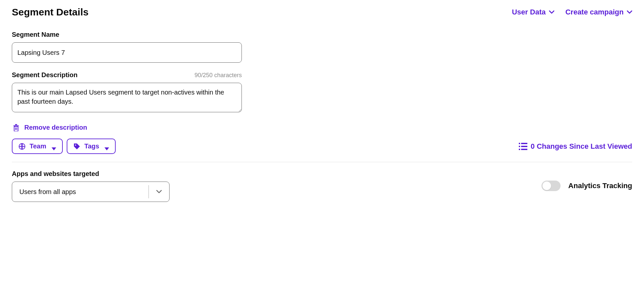 This screenshot has width=644, height=283. Describe the element at coordinates (64, 146) in the screenshot. I see `pill-group: Team Tags` at that location.